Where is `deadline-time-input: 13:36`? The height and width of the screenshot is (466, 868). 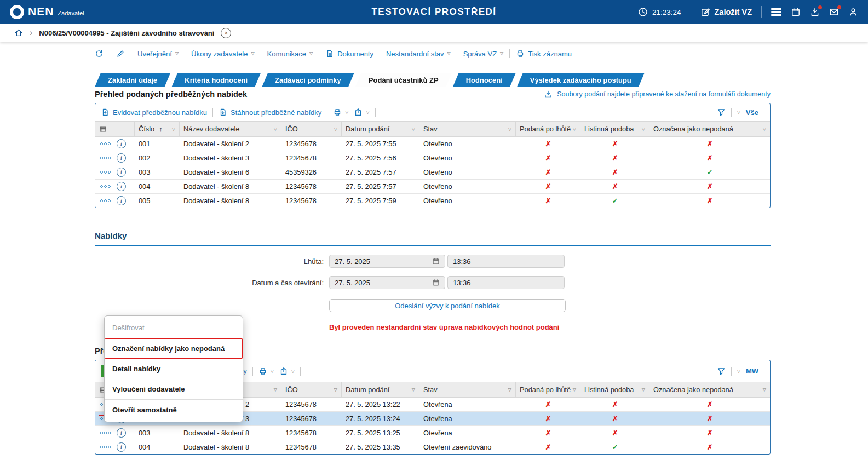
deadline-time-input: 13:36 is located at coordinates (506, 261).